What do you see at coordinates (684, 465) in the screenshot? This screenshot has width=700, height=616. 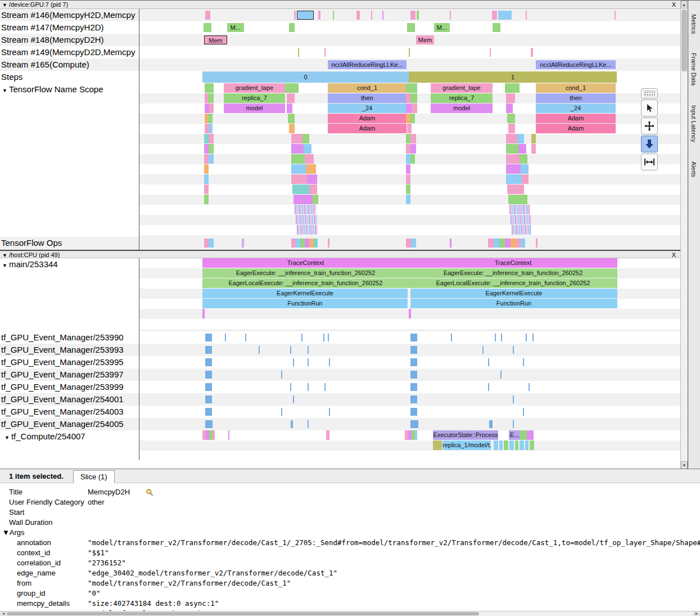 I see `scroll-down-icon: ▼` at bounding box center [684, 465].